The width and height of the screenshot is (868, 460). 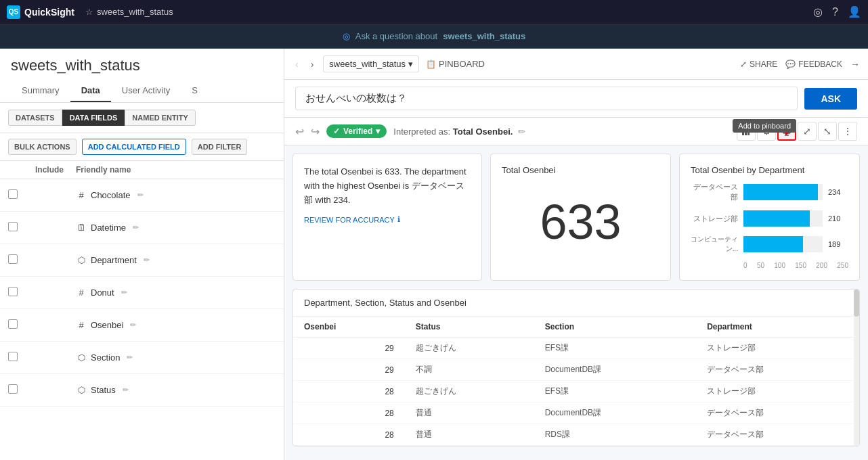 What do you see at coordinates (743, 64) in the screenshot?
I see `share-icon: ⤢` at bounding box center [743, 64].